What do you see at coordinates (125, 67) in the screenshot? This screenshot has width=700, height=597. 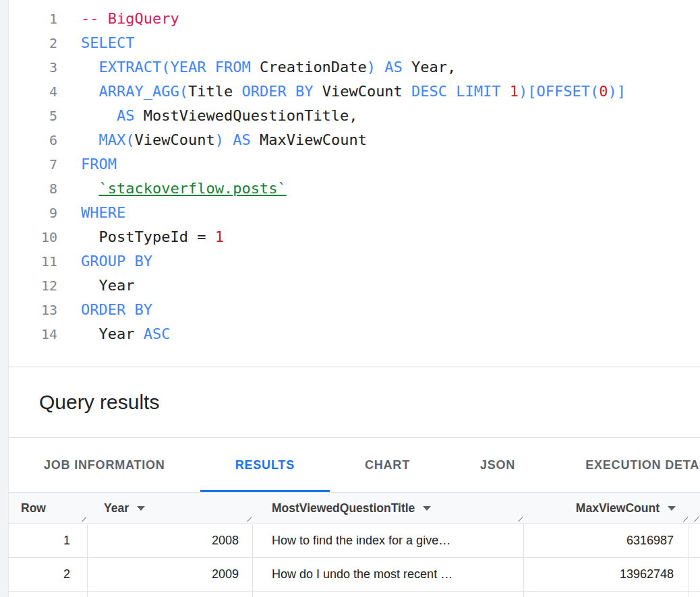 I see `code-token: EXTRACT(` at bounding box center [125, 67].